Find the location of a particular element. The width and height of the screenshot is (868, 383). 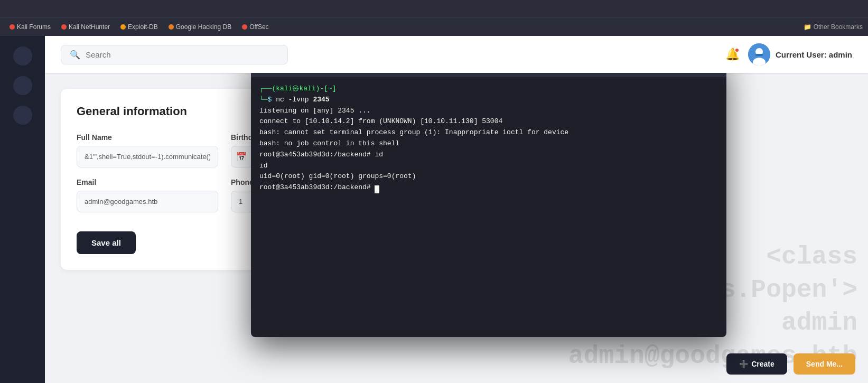

send-button: Send Me... is located at coordinates (824, 364).